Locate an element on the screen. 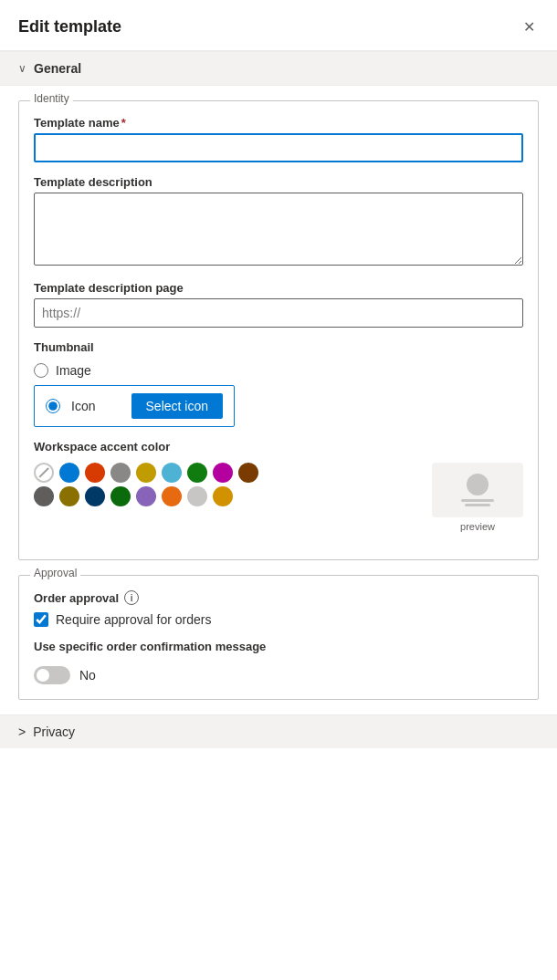 The image size is (557, 980). toggle-row: No is located at coordinates (278, 675).